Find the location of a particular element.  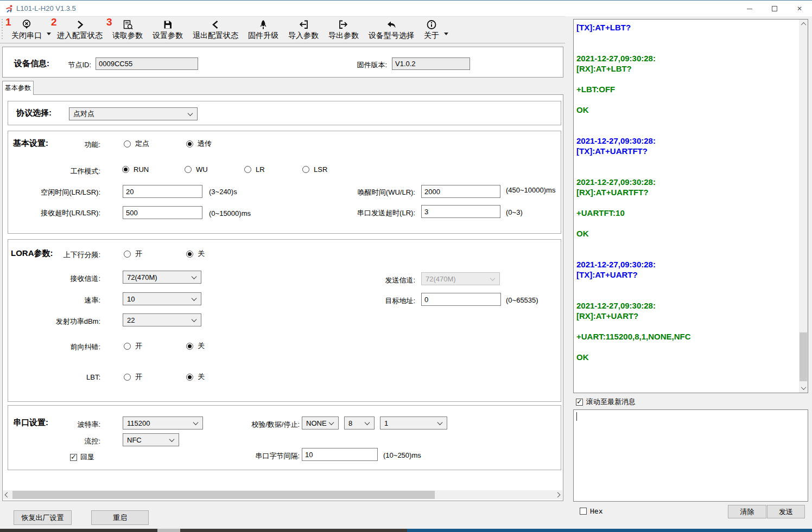

radio-mode-run: RUN is located at coordinates (136, 169).